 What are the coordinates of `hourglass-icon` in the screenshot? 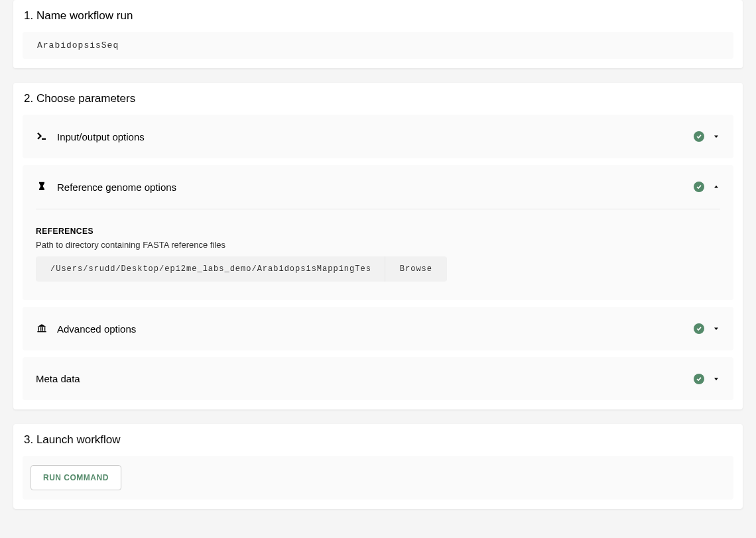 It's located at (42, 187).